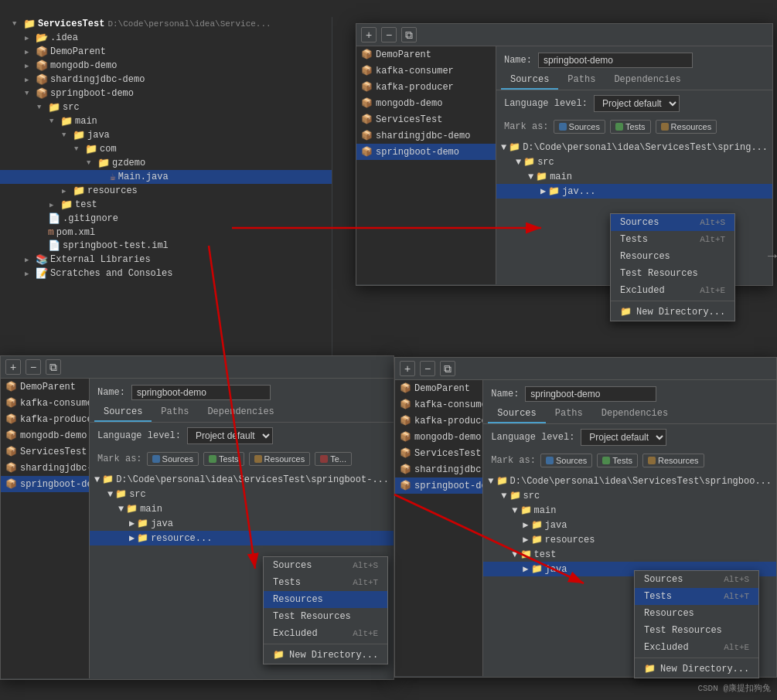 The image size is (777, 700). I want to click on cm2-test-resources: Test Resources, so click(325, 617).